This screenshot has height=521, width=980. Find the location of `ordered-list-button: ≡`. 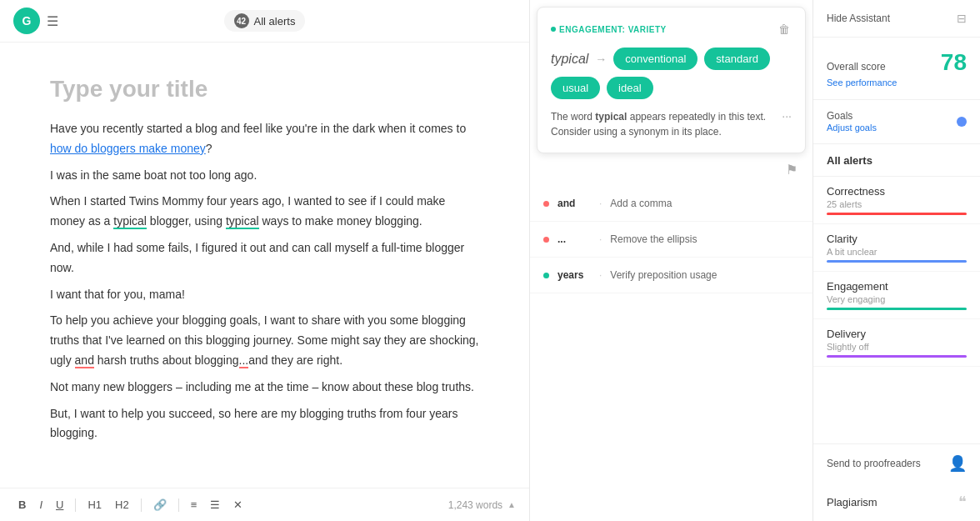

ordered-list-button: ≡ is located at coordinates (194, 505).